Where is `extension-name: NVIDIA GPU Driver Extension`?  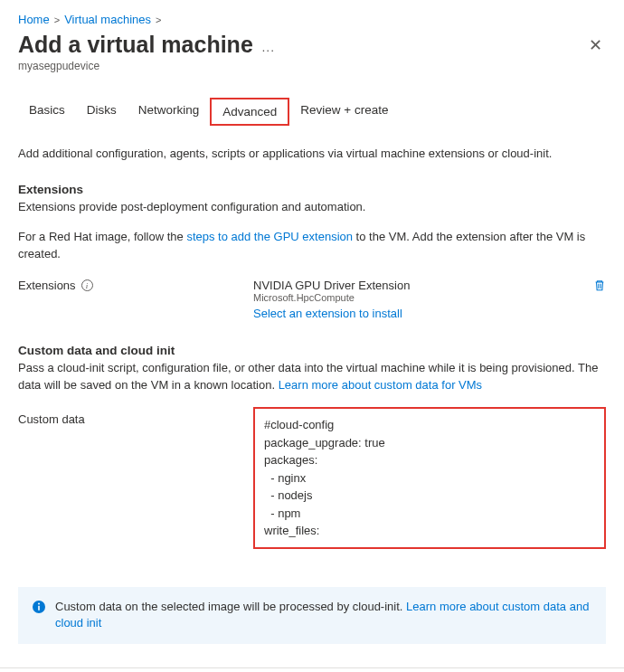 extension-name: NVIDIA GPU Driver Extension is located at coordinates (423, 286).